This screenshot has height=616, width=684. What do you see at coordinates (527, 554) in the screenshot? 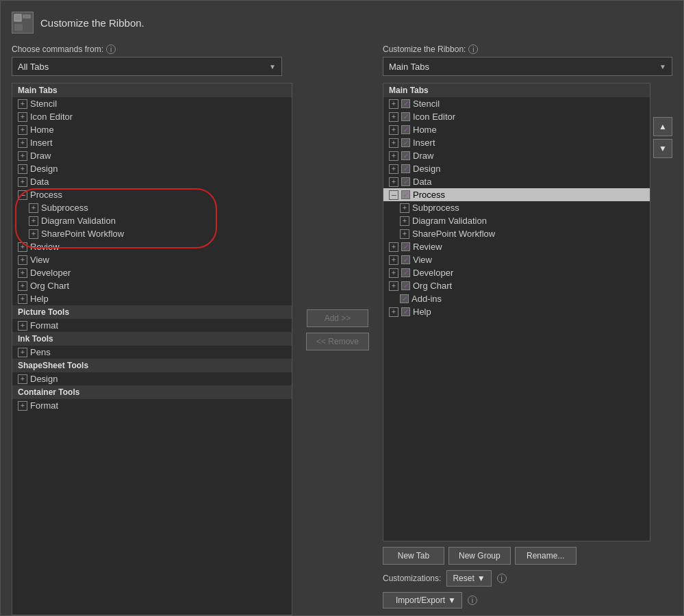
I see `right-bottom-buttons-row: New Tab New Group Rename...` at bounding box center [527, 554].